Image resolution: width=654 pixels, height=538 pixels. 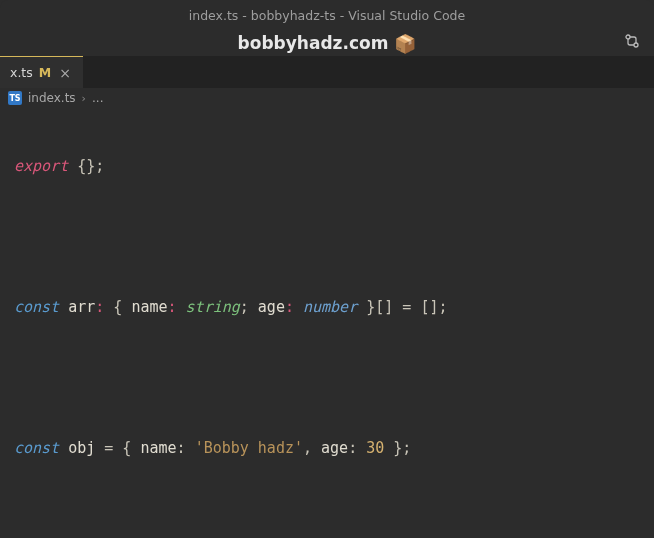 What do you see at coordinates (65, 73) in the screenshot?
I see `close-icon: ×` at bounding box center [65, 73].